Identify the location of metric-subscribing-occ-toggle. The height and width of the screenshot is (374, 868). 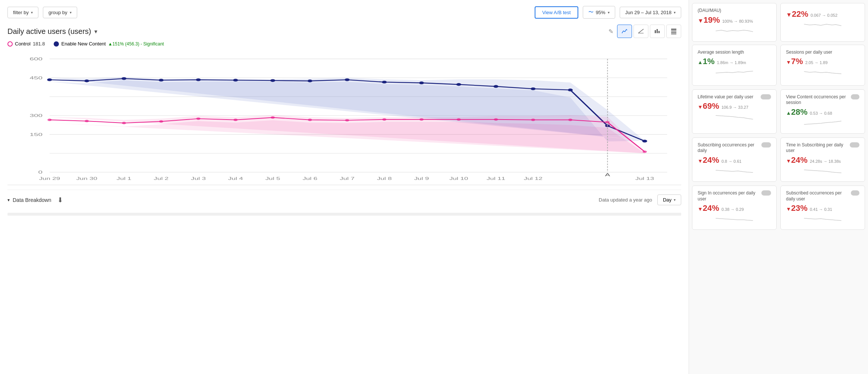
(766, 145).